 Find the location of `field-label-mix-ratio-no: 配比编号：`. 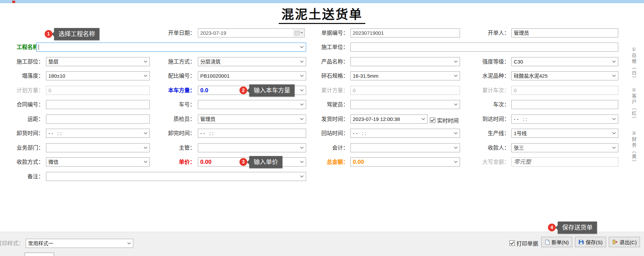

field-label-mix-ratio-no: 配比编号： is located at coordinates (161, 76).